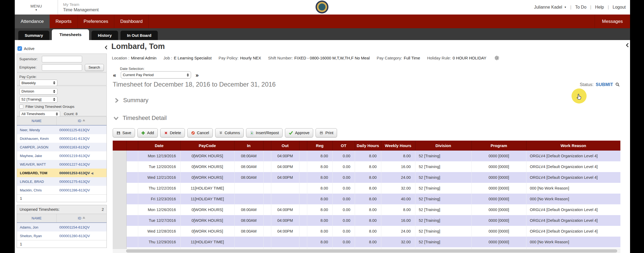 Image resolution: width=644 pixels, height=253 pixels. What do you see at coordinates (21, 106) in the screenshot?
I see `timesheet-groups-checkbox` at bounding box center [21, 106].